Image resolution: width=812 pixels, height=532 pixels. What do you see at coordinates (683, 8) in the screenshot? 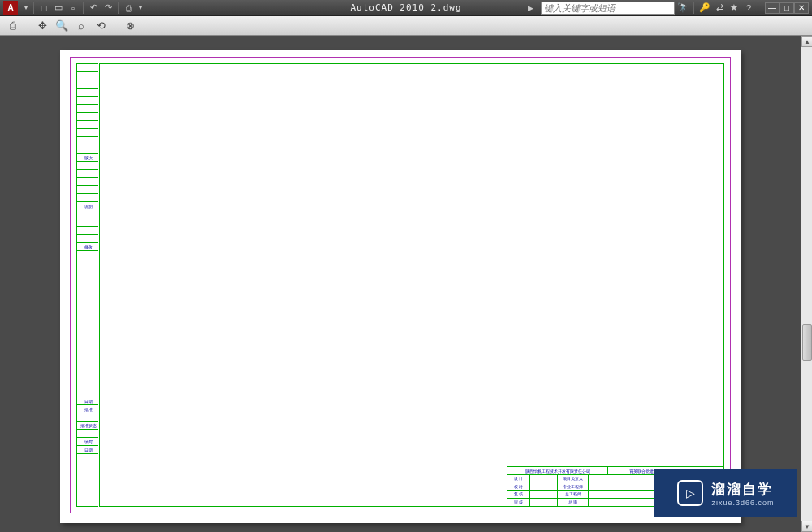
I see `binoculars-icon: 🔭` at bounding box center [683, 8].